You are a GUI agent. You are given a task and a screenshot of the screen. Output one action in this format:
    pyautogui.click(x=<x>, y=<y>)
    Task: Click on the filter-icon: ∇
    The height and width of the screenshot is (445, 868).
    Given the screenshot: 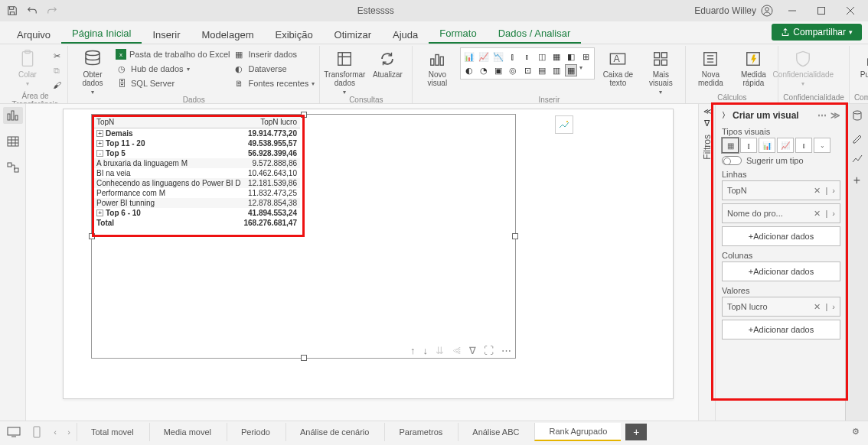 What is the action you would take?
    pyautogui.click(x=473, y=350)
    